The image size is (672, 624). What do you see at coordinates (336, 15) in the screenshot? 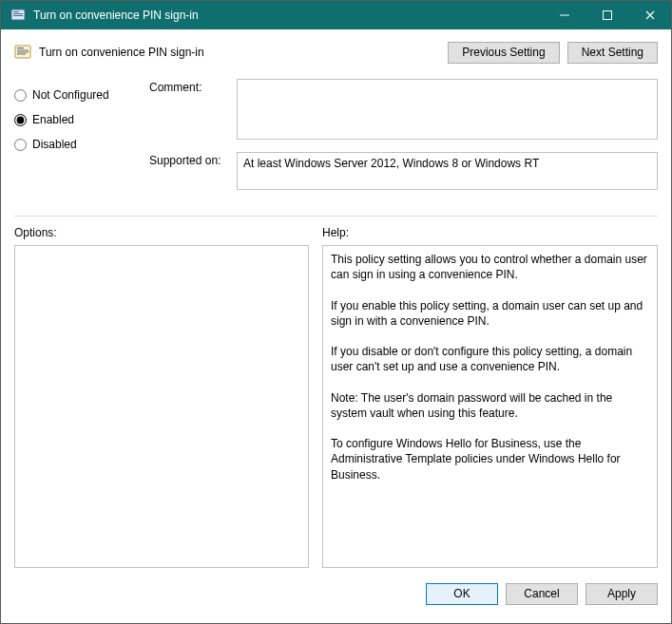
I see `titlebar: Turn on convenience PIN sign-in` at bounding box center [336, 15].